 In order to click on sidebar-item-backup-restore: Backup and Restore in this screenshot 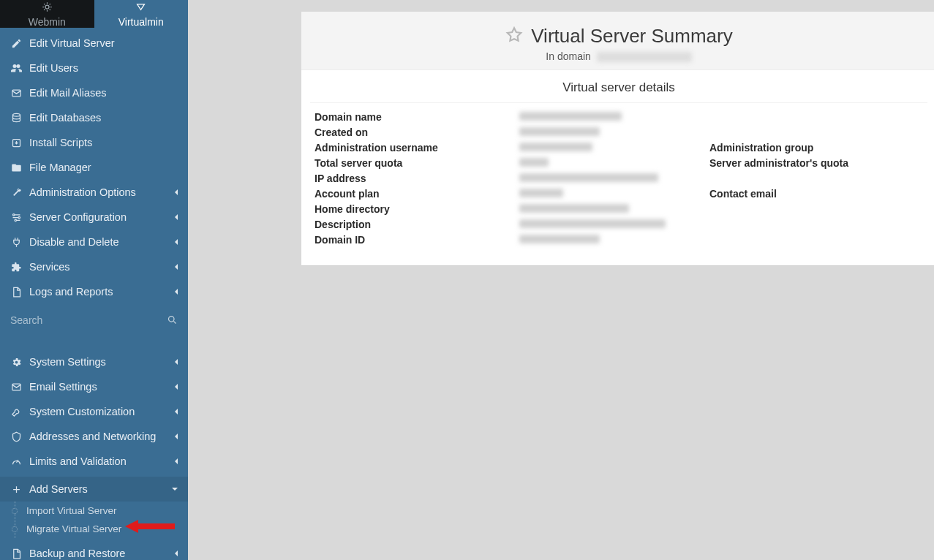, I will do `click(94, 550)`.